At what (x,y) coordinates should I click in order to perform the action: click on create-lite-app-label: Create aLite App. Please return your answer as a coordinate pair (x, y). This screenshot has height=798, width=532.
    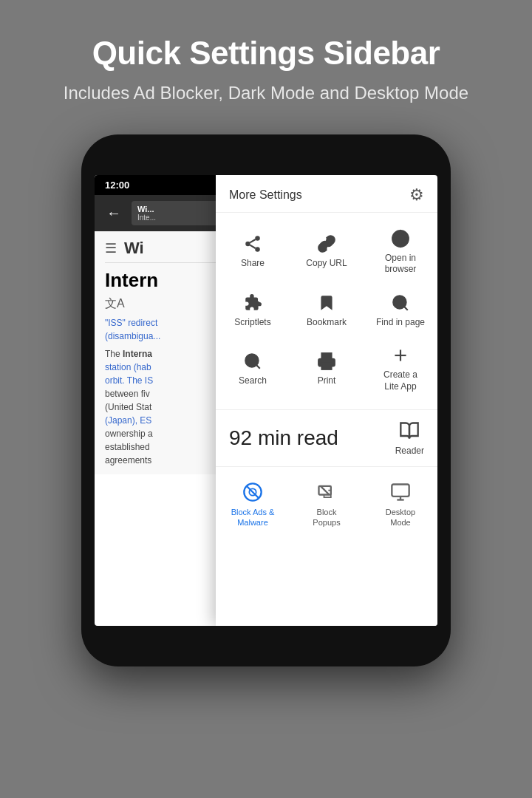
    Looking at the image, I should click on (400, 381).